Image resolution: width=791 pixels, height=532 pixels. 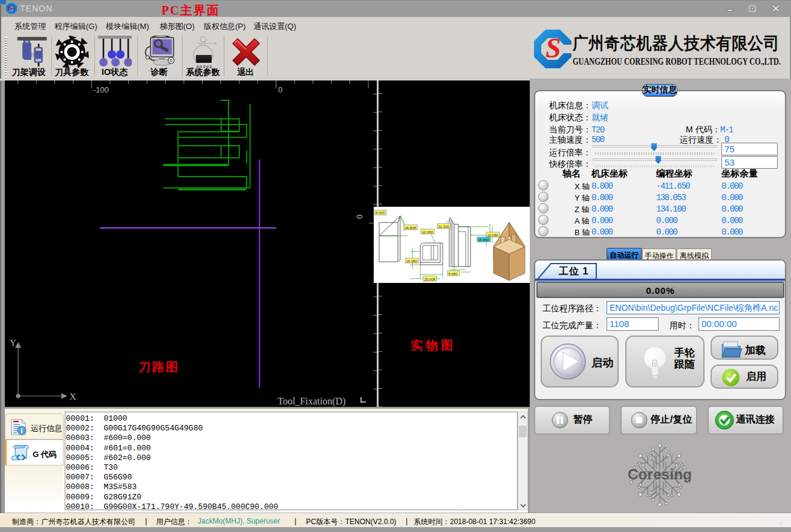 What do you see at coordinates (411, 228) in the screenshot?
I see `svg-text: 46.808` at bounding box center [411, 228].